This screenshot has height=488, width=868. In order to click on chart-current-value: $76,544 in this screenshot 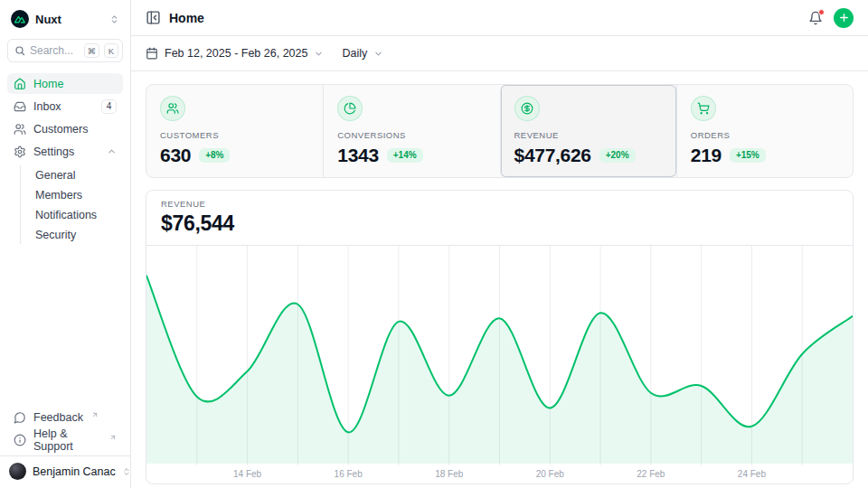, I will do `click(499, 224)`.